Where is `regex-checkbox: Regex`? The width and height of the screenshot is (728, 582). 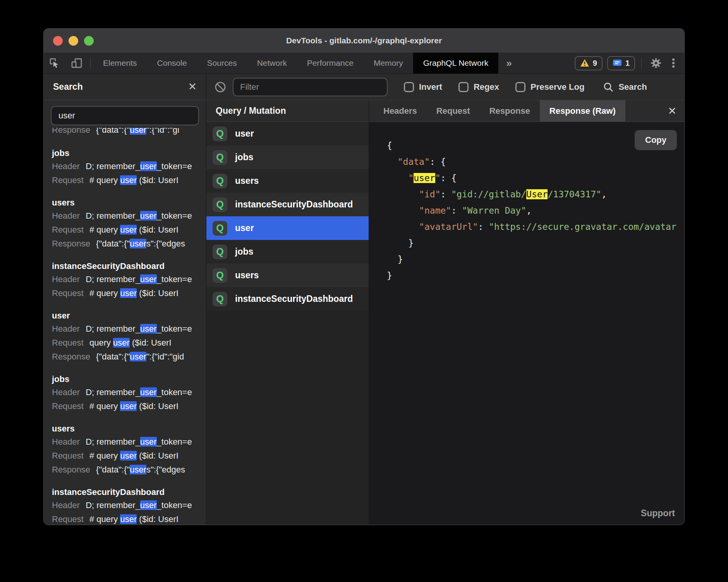 regex-checkbox: Regex is located at coordinates (479, 87).